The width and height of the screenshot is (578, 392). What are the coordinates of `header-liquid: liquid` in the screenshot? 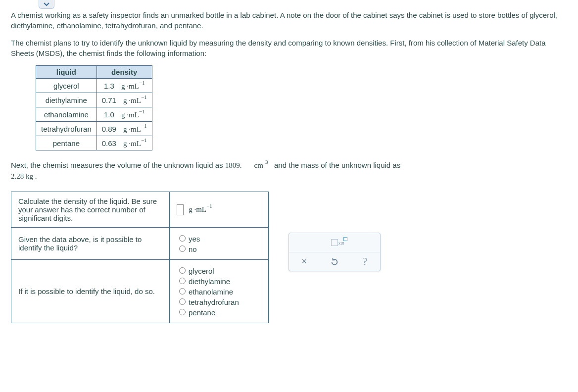 It's located at (66, 72).